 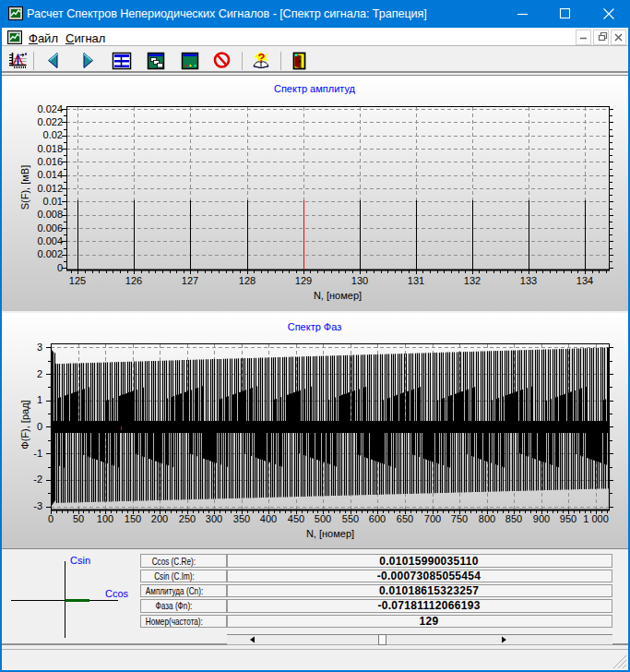 I want to click on svg-text: 3, so click(x=40, y=347).